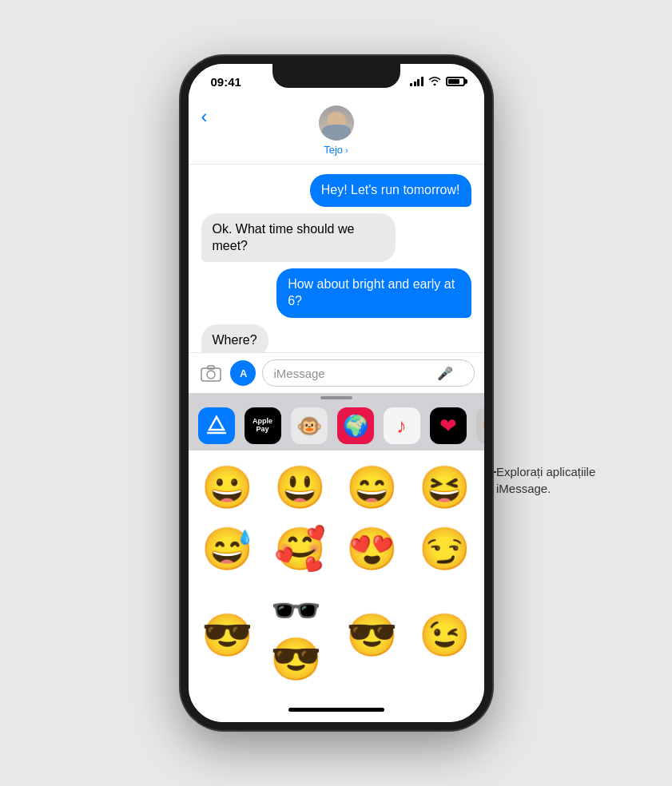 The width and height of the screenshot is (672, 786). Describe the element at coordinates (300, 635) in the screenshot. I see `emoji-item: 🕶️😎` at that location.